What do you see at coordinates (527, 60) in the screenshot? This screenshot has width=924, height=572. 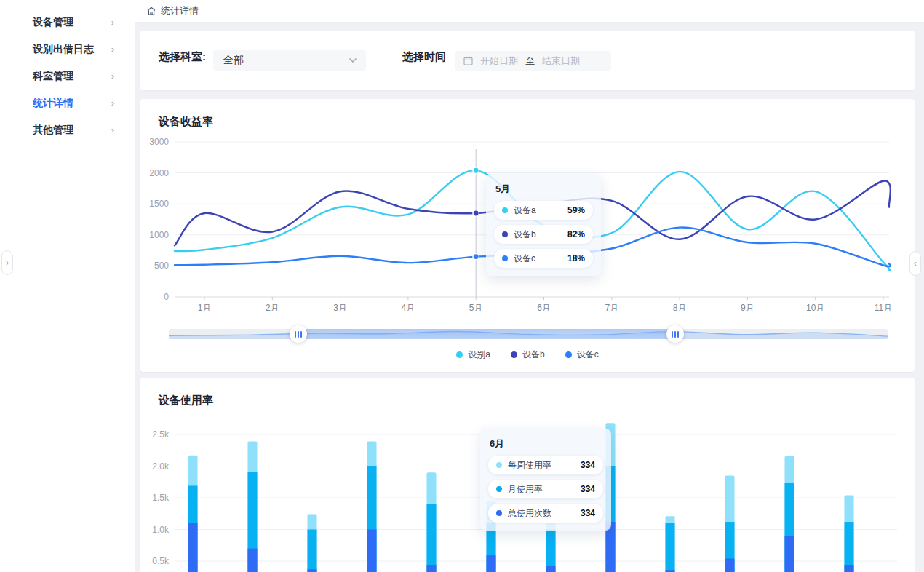 I see `filter-panel: 选择科室: 全部 选择时间 开始日期 至 结束日期` at bounding box center [527, 60].